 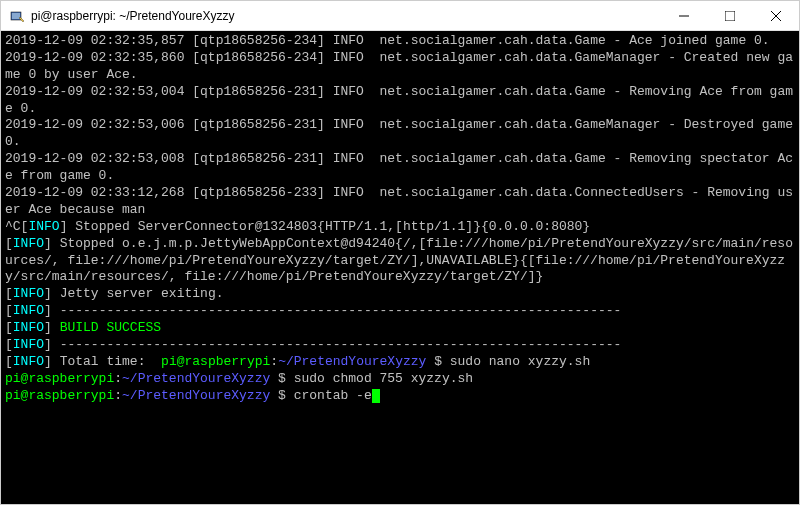 I want to click on build-success: BUILD SUCCESS, so click(x=110, y=328).